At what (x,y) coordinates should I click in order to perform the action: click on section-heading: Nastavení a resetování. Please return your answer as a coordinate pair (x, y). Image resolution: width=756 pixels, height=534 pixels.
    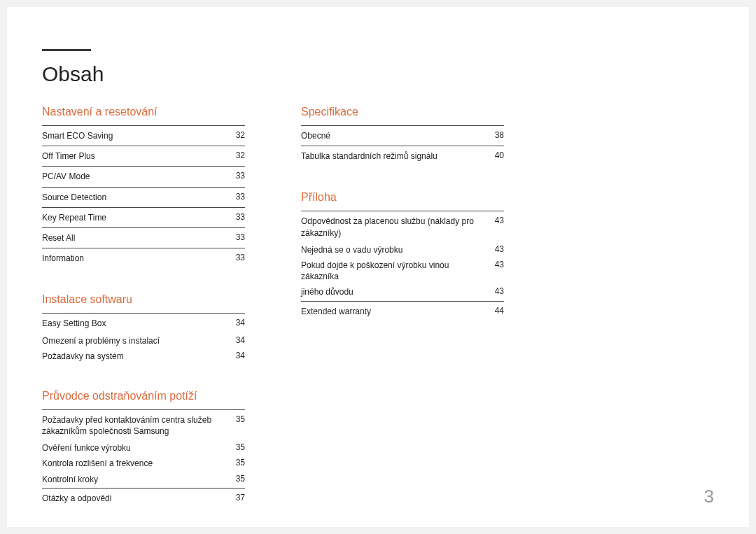
    Looking at the image, I should click on (144, 112).